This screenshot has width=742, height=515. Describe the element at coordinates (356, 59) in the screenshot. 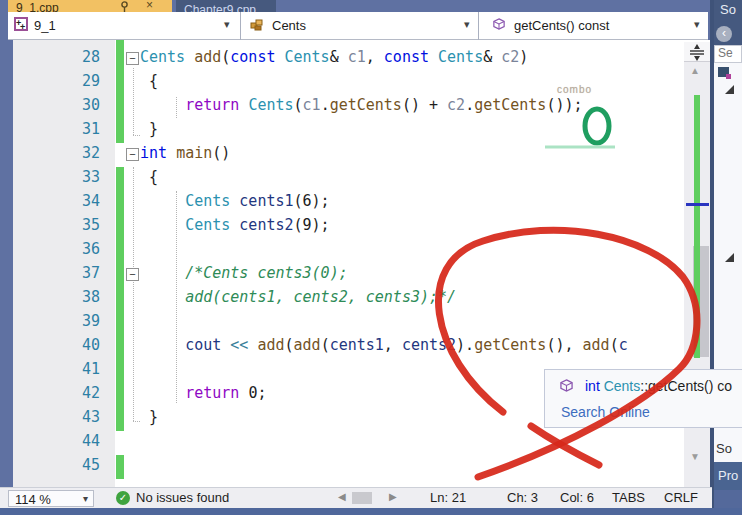

I see `code-line-28: 28−Cents add(const Cents& c1, const Cent…` at that location.